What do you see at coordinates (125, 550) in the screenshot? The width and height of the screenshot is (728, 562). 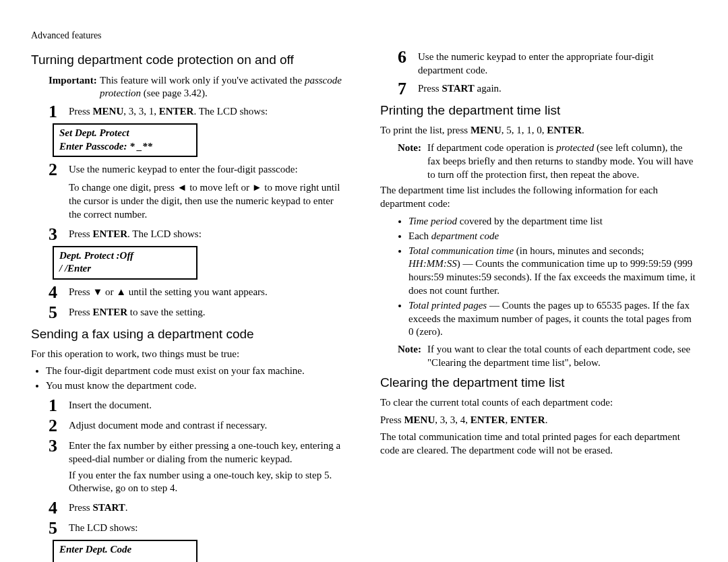 I see `lcd-line-1: Enter Dept. Code` at bounding box center [125, 550].